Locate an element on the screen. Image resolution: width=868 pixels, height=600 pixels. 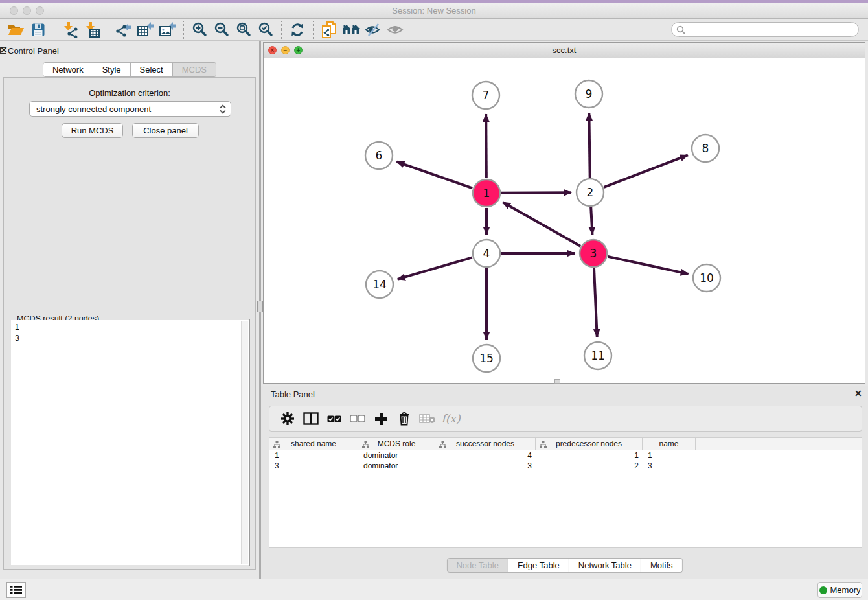
open-folder-icon is located at coordinates (16, 30).